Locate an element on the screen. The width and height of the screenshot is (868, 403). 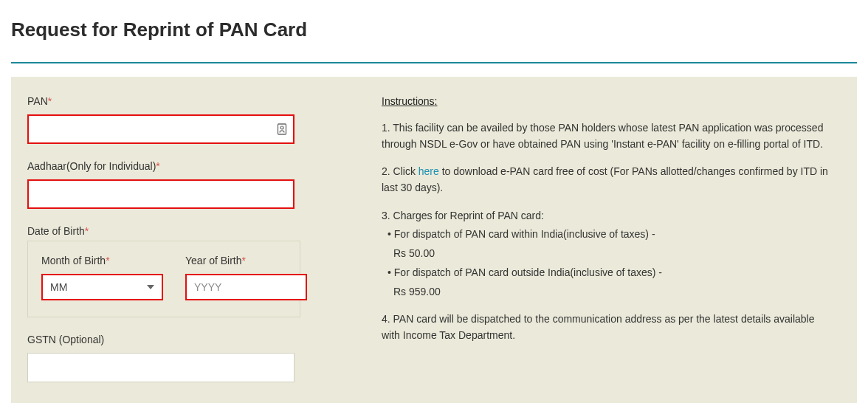
month-select: MM is located at coordinates (102, 287).